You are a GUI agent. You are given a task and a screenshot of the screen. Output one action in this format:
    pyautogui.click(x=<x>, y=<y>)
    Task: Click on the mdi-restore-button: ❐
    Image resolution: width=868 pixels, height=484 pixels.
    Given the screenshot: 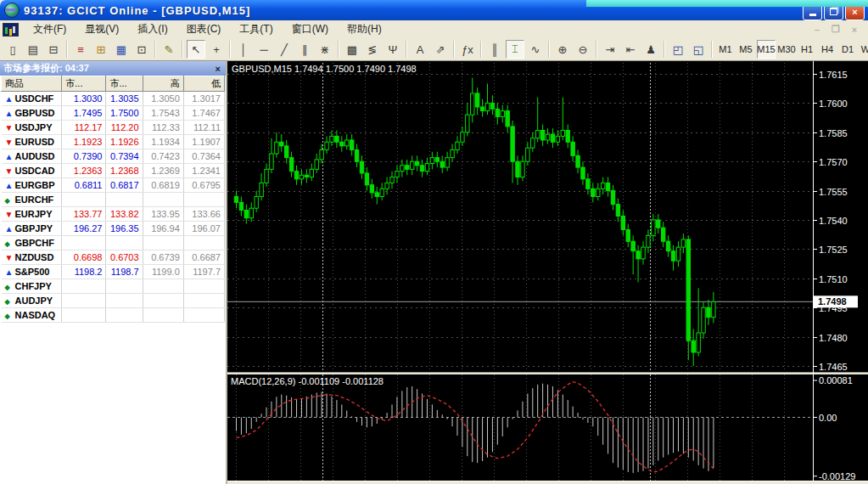 What is the action you would take?
    pyautogui.click(x=836, y=29)
    